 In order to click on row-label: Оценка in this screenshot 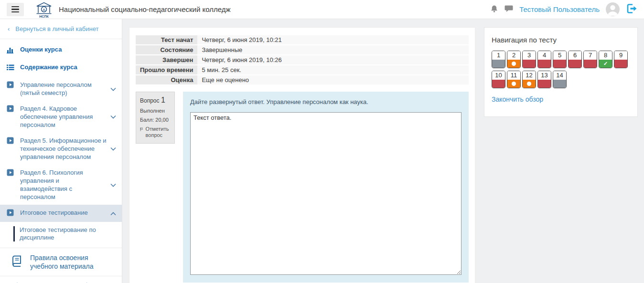, I will do `click(166, 80)`.